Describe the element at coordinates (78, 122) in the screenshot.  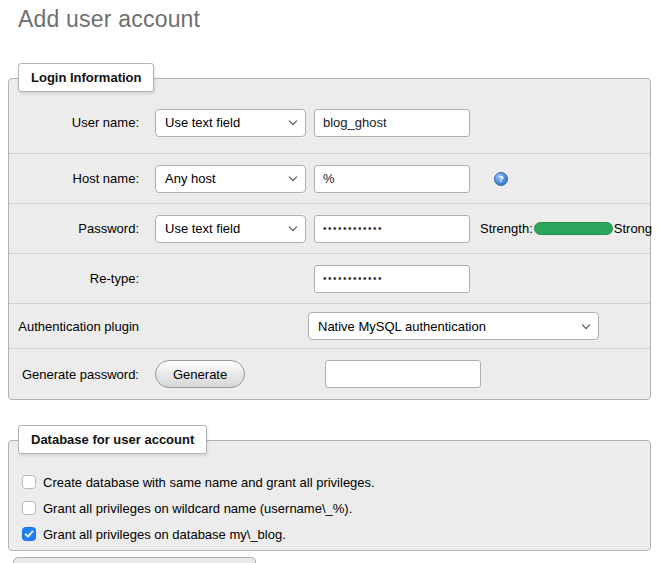
I see `username-label: User name:` at that location.